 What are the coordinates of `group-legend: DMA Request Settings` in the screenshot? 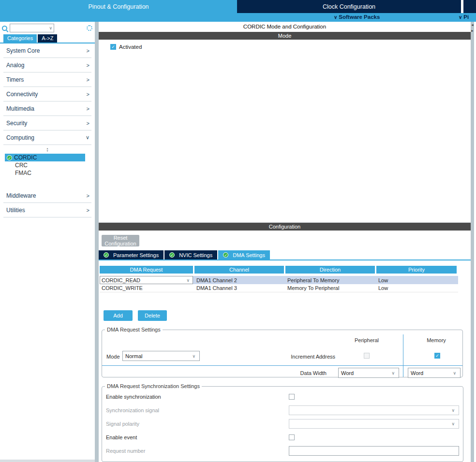 It's located at (134, 330).